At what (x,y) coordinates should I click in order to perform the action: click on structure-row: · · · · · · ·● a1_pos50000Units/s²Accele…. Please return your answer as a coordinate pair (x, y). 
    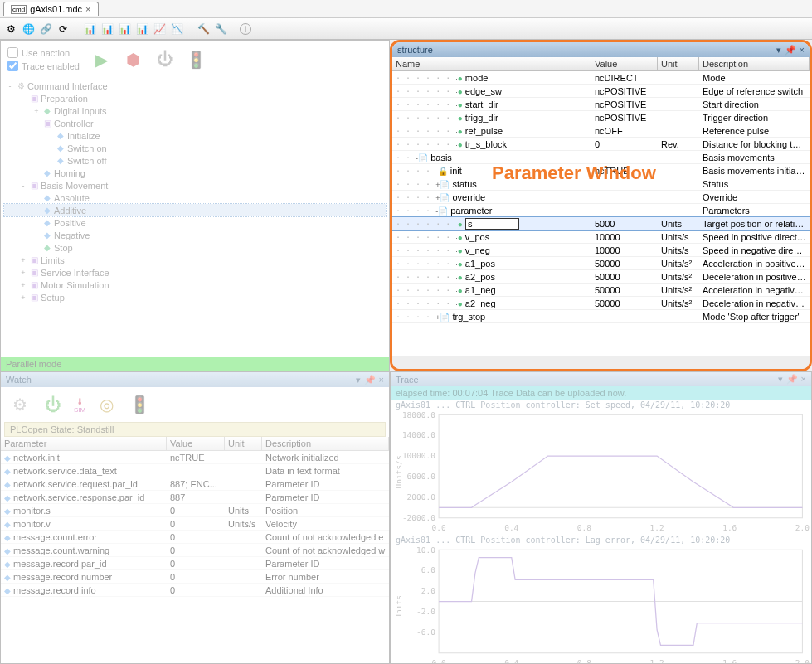
    Looking at the image, I should click on (600, 264).